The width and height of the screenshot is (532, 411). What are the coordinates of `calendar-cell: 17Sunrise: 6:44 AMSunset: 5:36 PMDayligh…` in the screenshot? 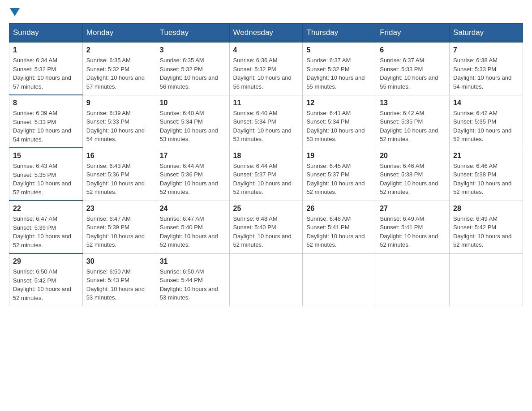 It's located at (193, 174).